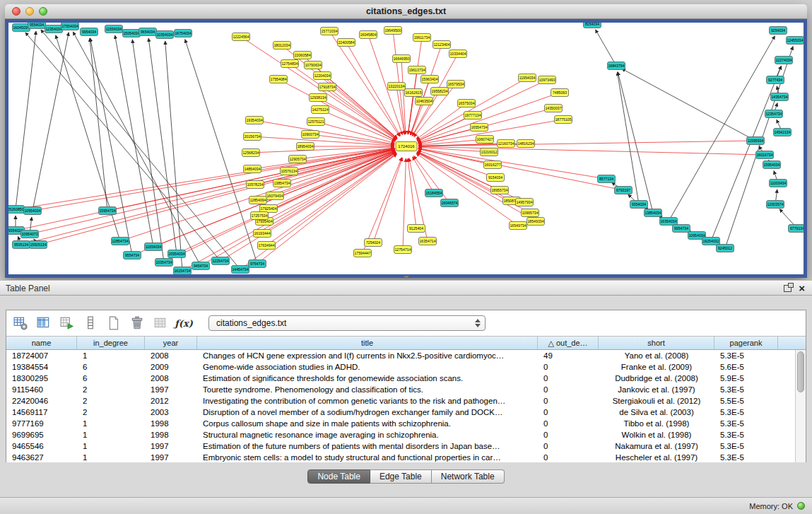 The width and height of the screenshot is (812, 514). I want to click on graph-node: 7254024, so click(373, 243).